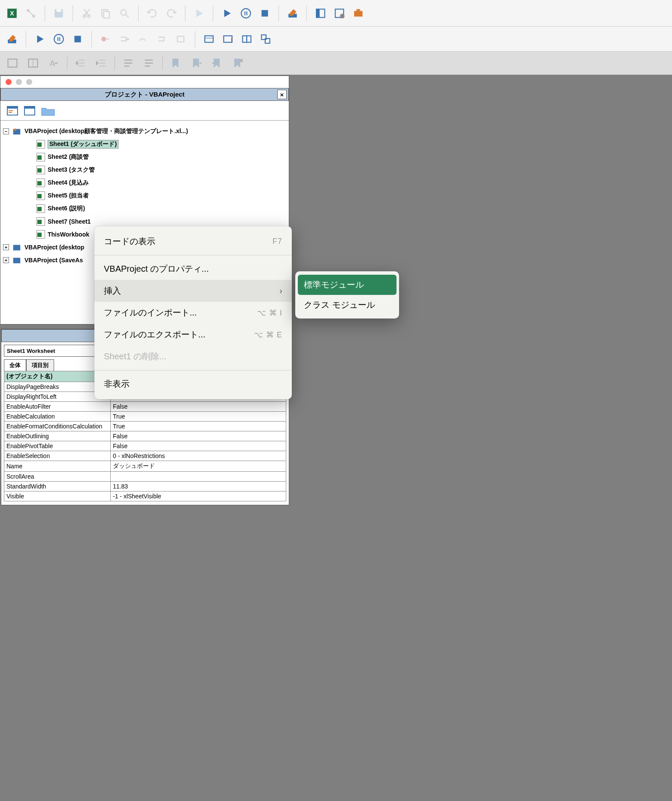  I want to click on undo-icon, so click(152, 13).